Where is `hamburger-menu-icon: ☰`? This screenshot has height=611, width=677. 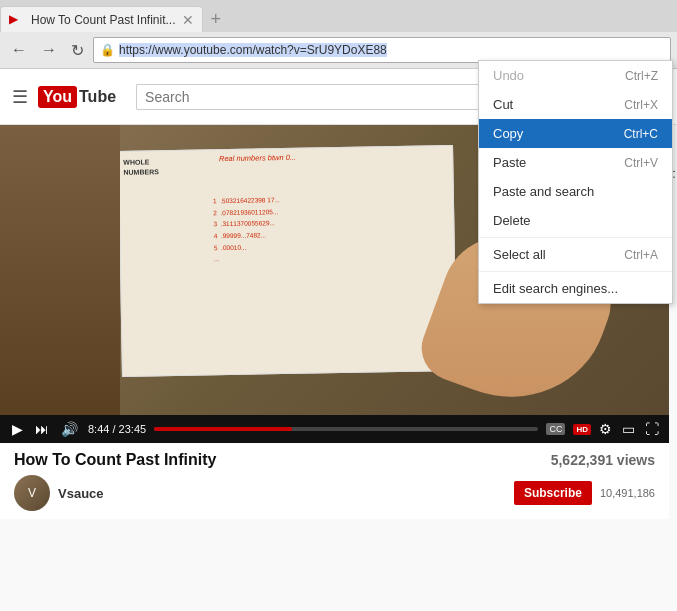
hamburger-menu-icon: ☰ is located at coordinates (20, 97).